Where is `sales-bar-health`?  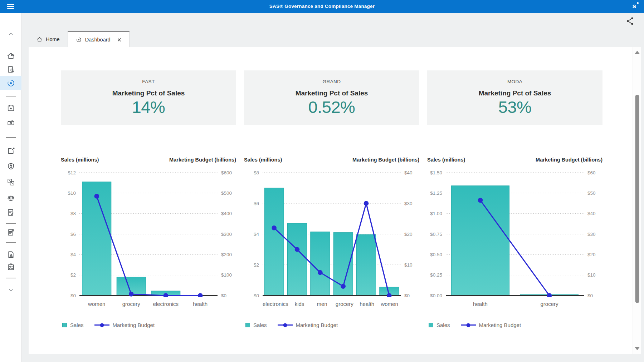
sales-bar-health is located at coordinates (366, 265).